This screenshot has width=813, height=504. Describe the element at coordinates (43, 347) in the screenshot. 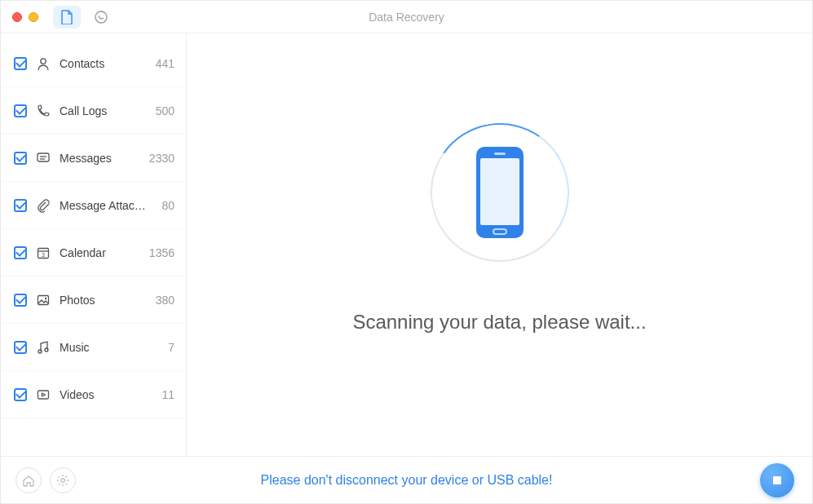

I see `music-icon` at that location.